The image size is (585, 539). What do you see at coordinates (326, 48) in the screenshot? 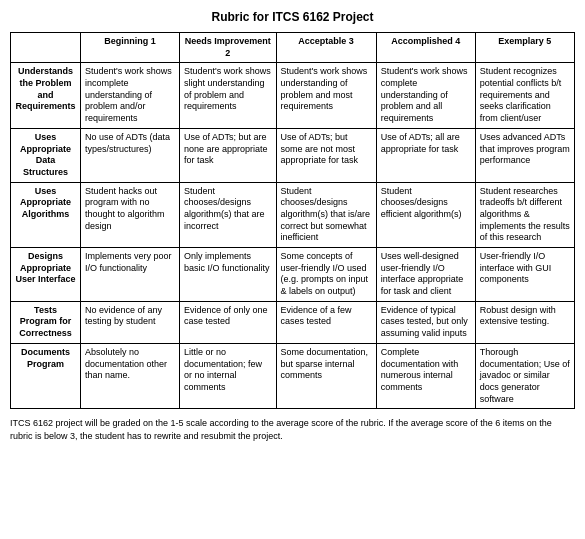
I see `col-header-acceptable: Acceptable 3` at bounding box center [326, 48].